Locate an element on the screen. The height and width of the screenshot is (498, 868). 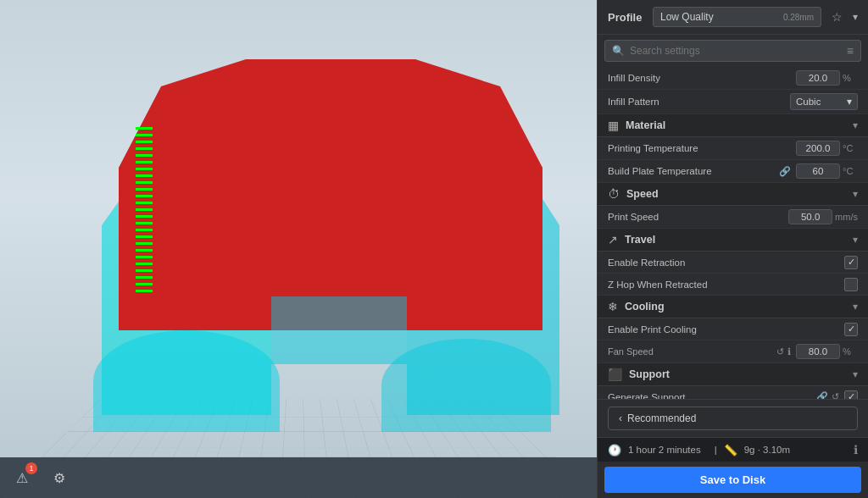
material-usage-icon: 📏 is located at coordinates (731, 451).